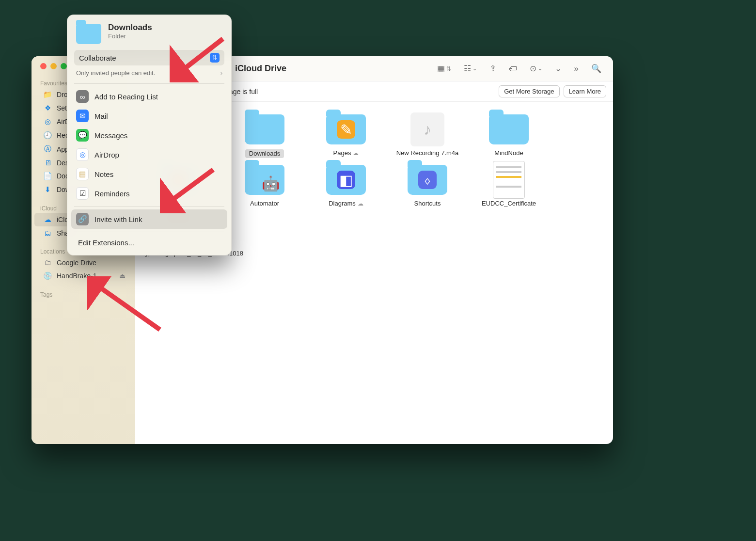 The height and width of the screenshot is (541, 756). I want to click on eject-icon: ⏏, so click(122, 276).